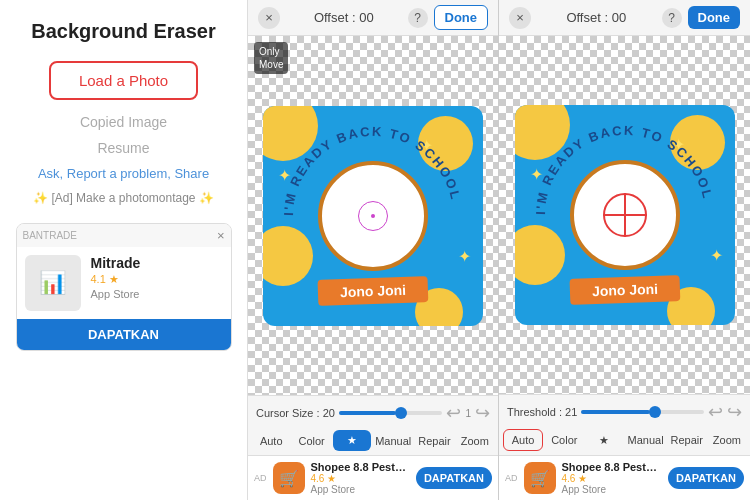 The image size is (750, 500). What do you see at coordinates (540, 478) in the screenshot?
I see `right-as-icon: 🛒` at bounding box center [540, 478].